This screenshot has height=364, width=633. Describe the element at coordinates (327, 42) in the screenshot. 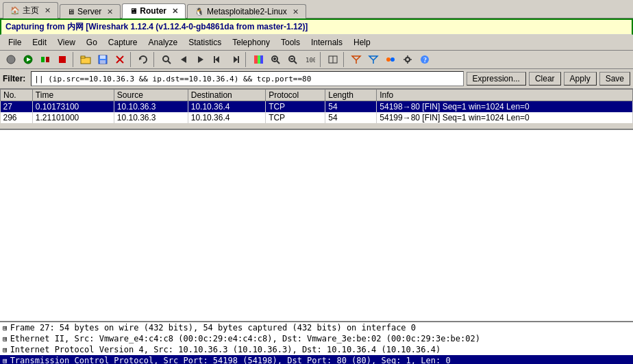

I see `menu-internals: Internals` at that location.